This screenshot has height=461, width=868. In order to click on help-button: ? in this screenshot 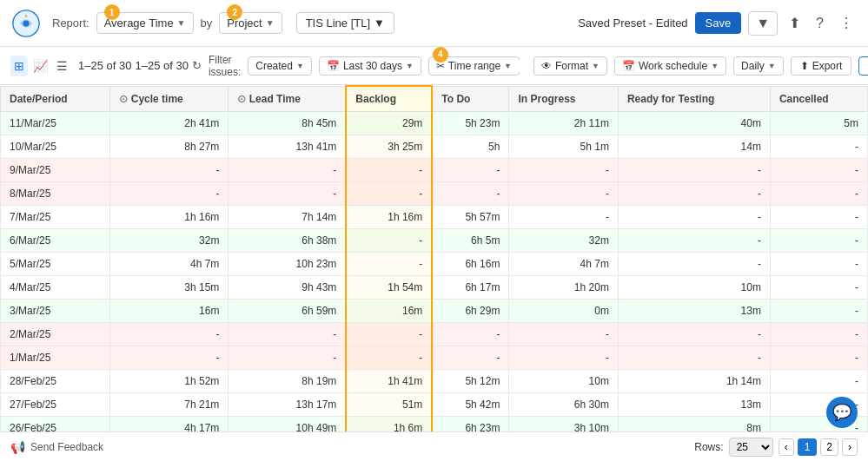, I will do `click(820, 23)`.